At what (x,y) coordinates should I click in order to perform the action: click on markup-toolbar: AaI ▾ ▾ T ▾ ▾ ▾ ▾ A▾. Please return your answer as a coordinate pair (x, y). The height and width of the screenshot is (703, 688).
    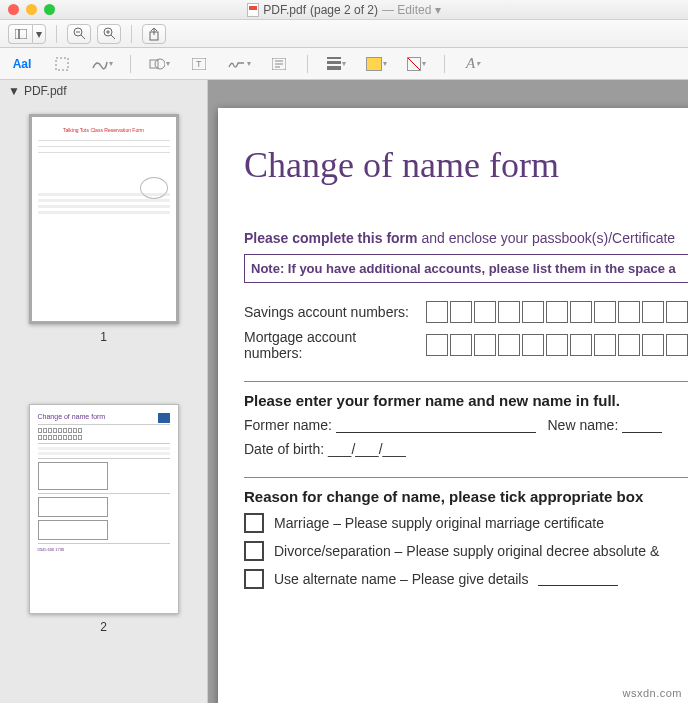
    Looking at the image, I should click on (344, 64).